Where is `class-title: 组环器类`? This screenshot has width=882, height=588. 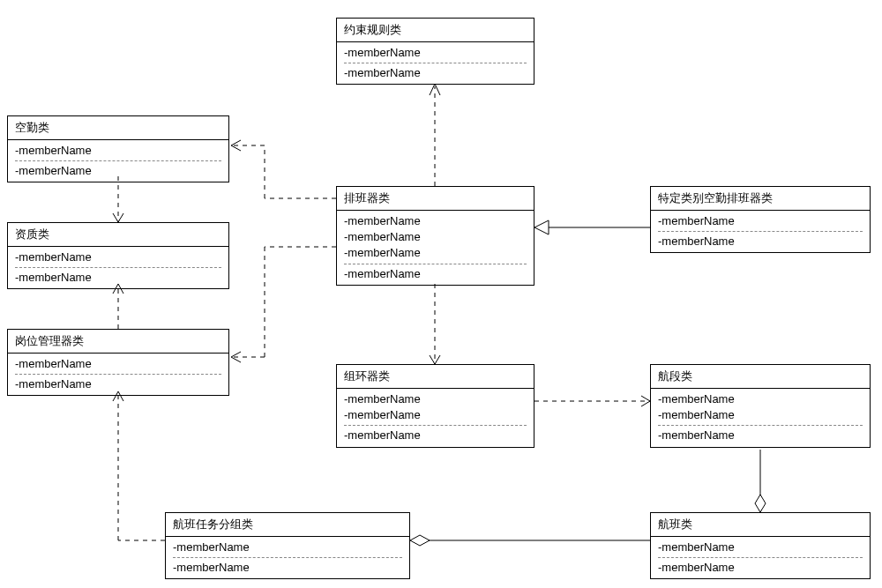 class-title: 组环器类 is located at coordinates (436, 377).